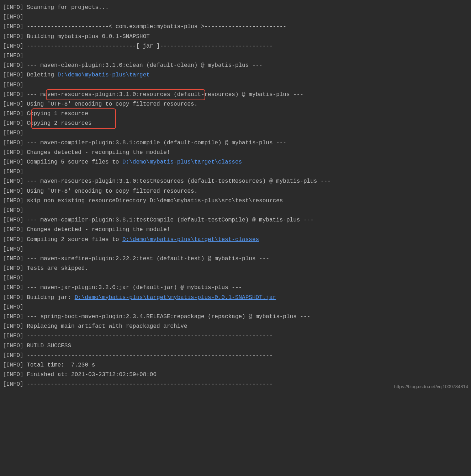 The width and height of the screenshot is (471, 476). What do you see at coordinates (236, 288) in the screenshot?
I see `log-line: [INFO] --- maven-jar-plugin:3.2.0:jar (d…` at bounding box center [236, 288].